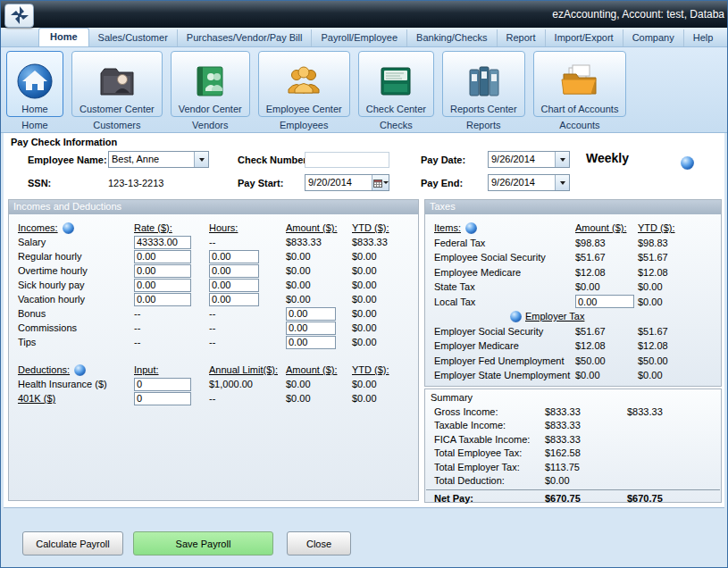  I want to click on pay-date-select: 9/26/2014, so click(529, 159).